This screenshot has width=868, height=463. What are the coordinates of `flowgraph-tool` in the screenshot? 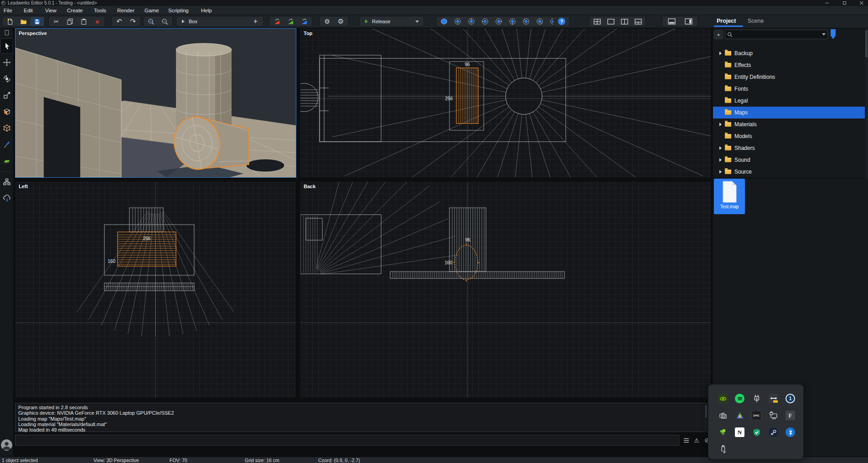 It's located at (7, 182).